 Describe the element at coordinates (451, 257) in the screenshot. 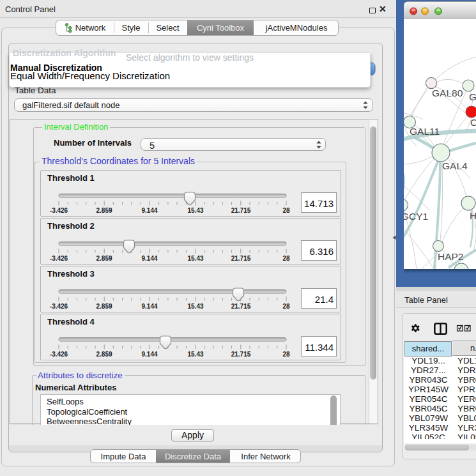

I see `svg-text: HAP2` at that location.